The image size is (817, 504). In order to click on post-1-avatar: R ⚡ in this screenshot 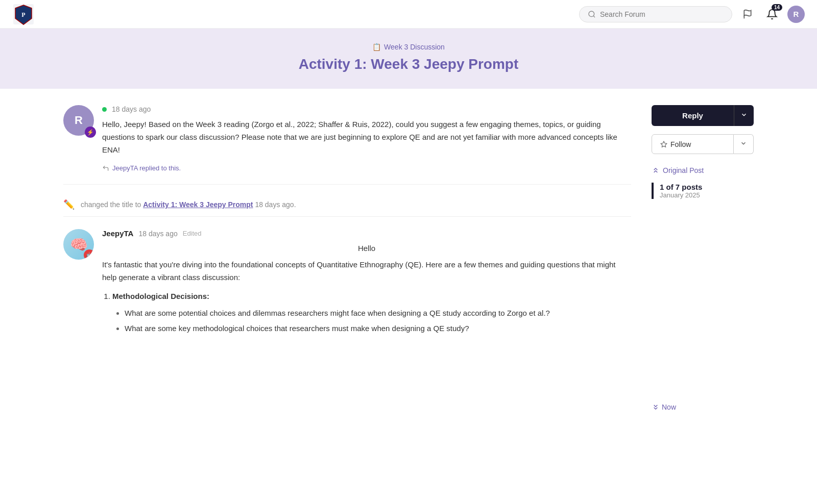, I will do `click(79, 120)`.